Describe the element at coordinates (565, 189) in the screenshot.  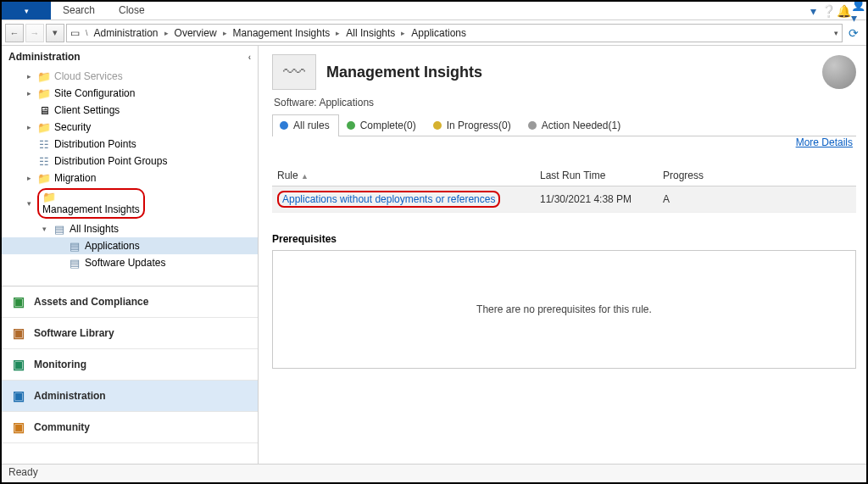
I see `rules-table: Rule ▲ Last Run Time Progress Applicatio…` at that location.